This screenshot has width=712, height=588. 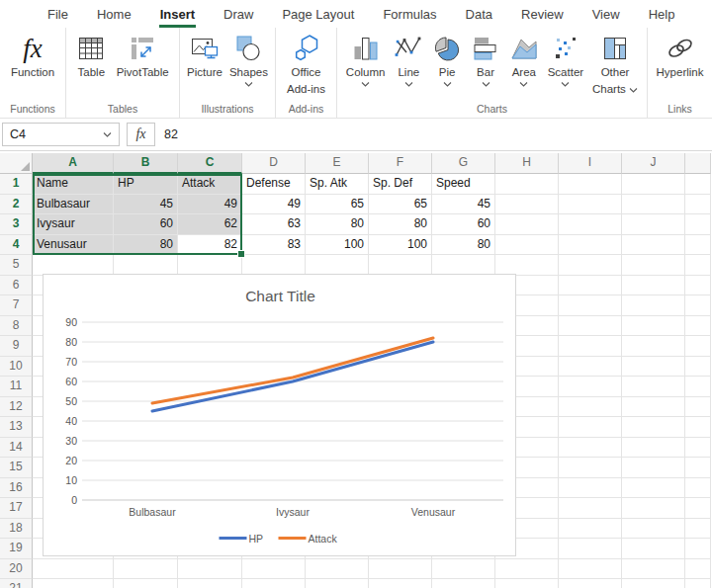 What do you see at coordinates (274, 569) in the screenshot?
I see `cell-D20` at bounding box center [274, 569].